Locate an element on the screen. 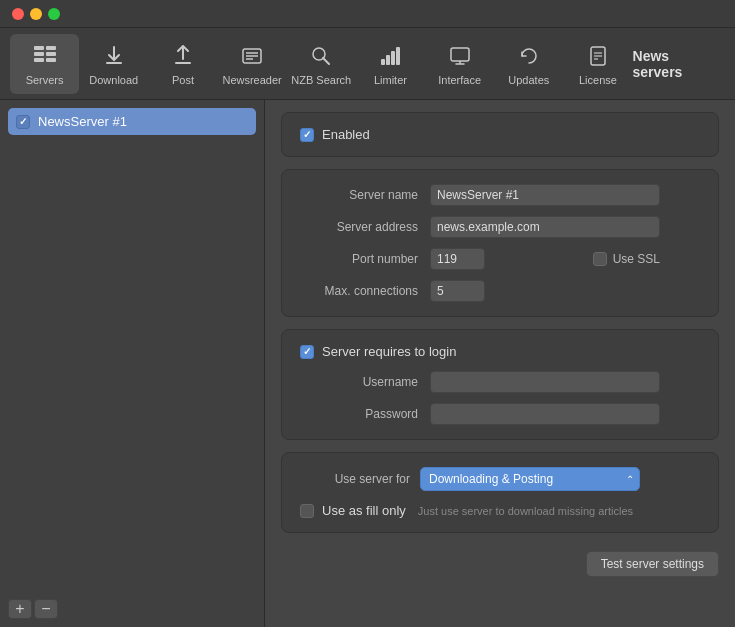 This screenshot has width=735, height=627. login-checkmark-icon: ✓ is located at coordinates (307, 352).